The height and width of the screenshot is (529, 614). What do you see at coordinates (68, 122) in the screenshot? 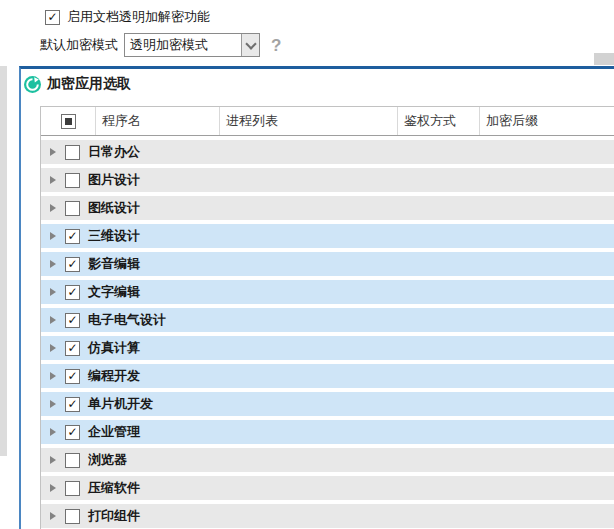
I see `select-all-checkbox` at bounding box center [68, 122].